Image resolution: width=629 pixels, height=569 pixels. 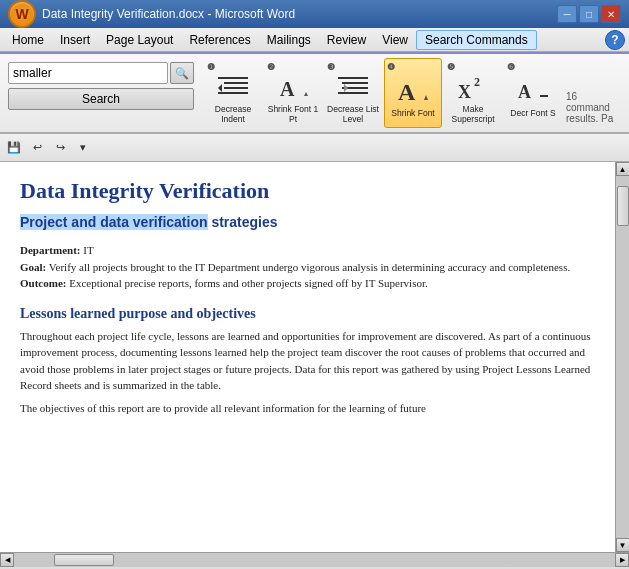 I want to click on department-value: IT, so click(x=86, y=250).